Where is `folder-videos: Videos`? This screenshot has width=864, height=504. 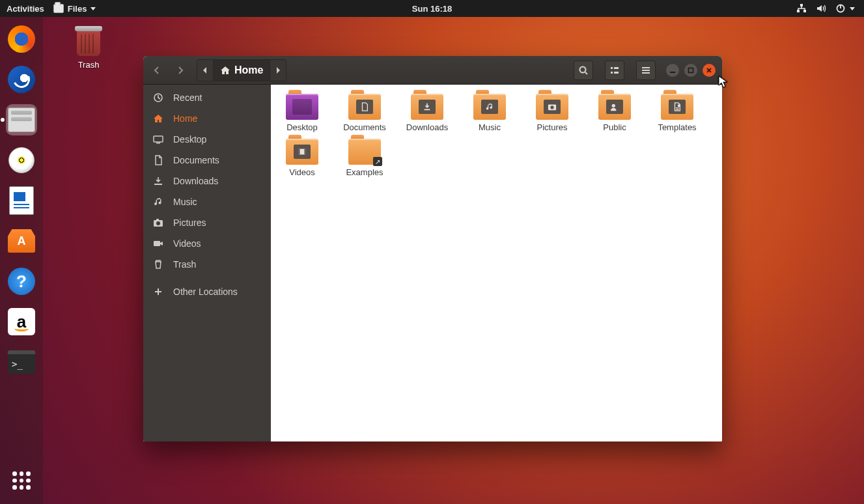
folder-videos: Videos is located at coordinates (302, 158).